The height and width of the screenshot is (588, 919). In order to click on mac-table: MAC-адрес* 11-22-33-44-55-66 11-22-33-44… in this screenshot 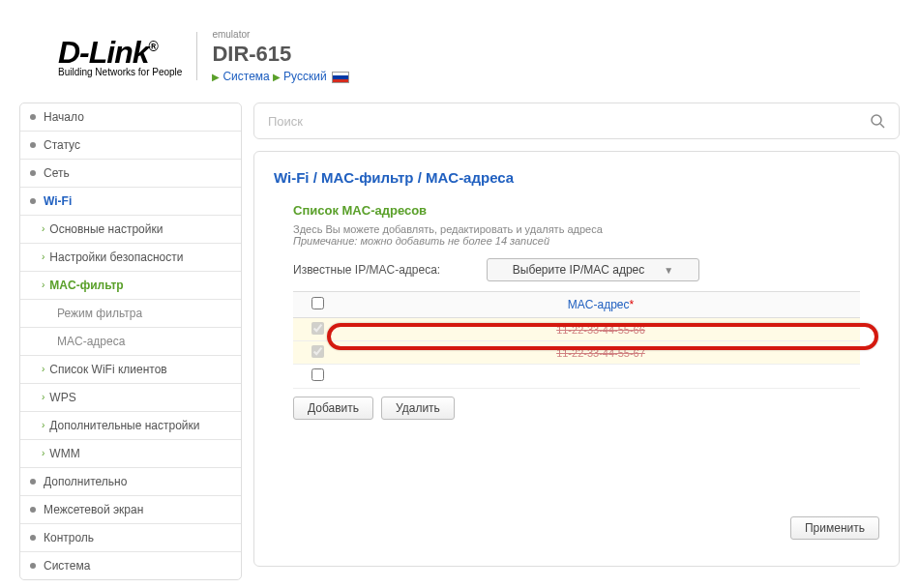, I will do `click(577, 340)`.